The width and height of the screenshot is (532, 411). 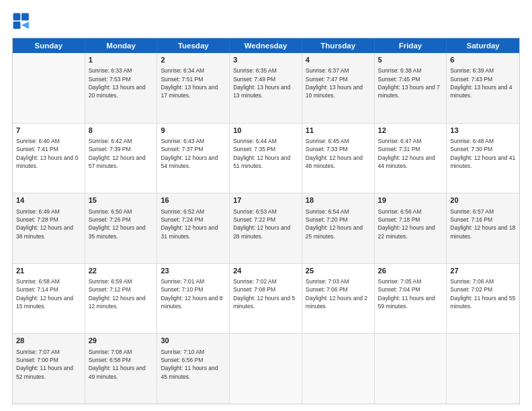 What do you see at coordinates (49, 369) in the screenshot?
I see `calendar-cell: 28Sunrise: 7:07 AMSunset: 7:00 PMDayligh…` at bounding box center [49, 369].